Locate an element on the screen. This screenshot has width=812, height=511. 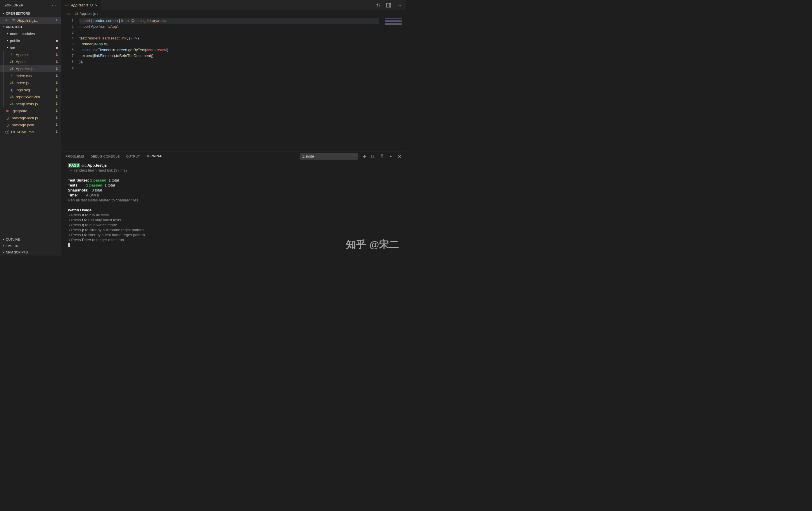
file-row: JSsetupTests.jsU is located at coordinates (31, 104).